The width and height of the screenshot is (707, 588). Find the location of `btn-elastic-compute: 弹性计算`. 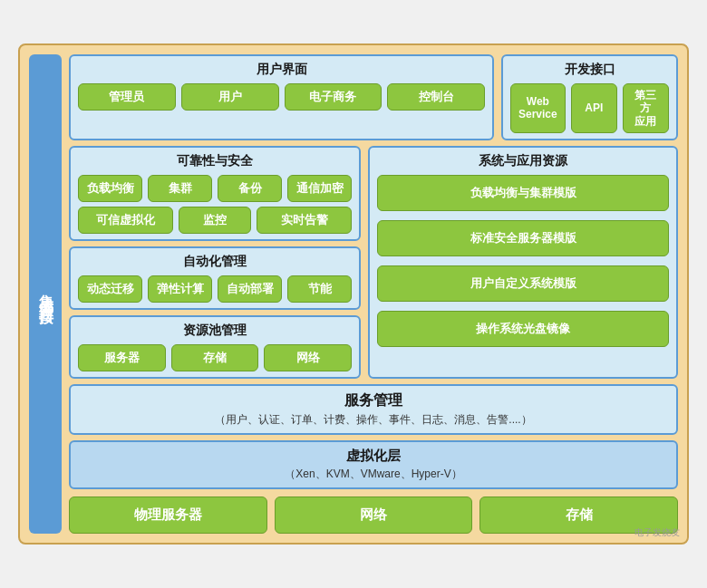

btn-elastic-compute: 弹性计算 is located at coordinates (179, 289).